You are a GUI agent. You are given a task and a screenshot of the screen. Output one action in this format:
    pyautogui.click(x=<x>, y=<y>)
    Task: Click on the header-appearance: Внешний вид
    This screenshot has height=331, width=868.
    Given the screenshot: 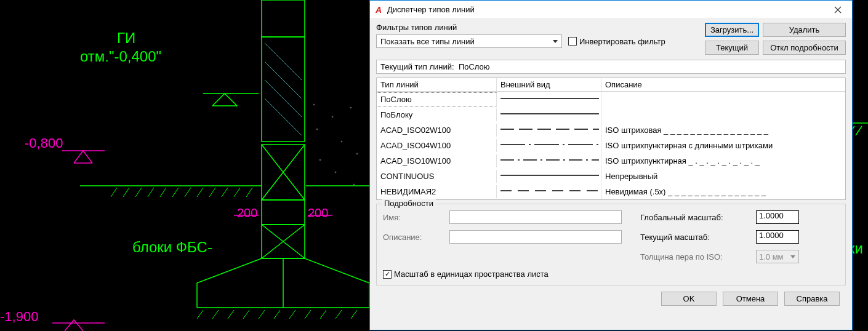 What is the action you would take?
    pyautogui.click(x=549, y=85)
    